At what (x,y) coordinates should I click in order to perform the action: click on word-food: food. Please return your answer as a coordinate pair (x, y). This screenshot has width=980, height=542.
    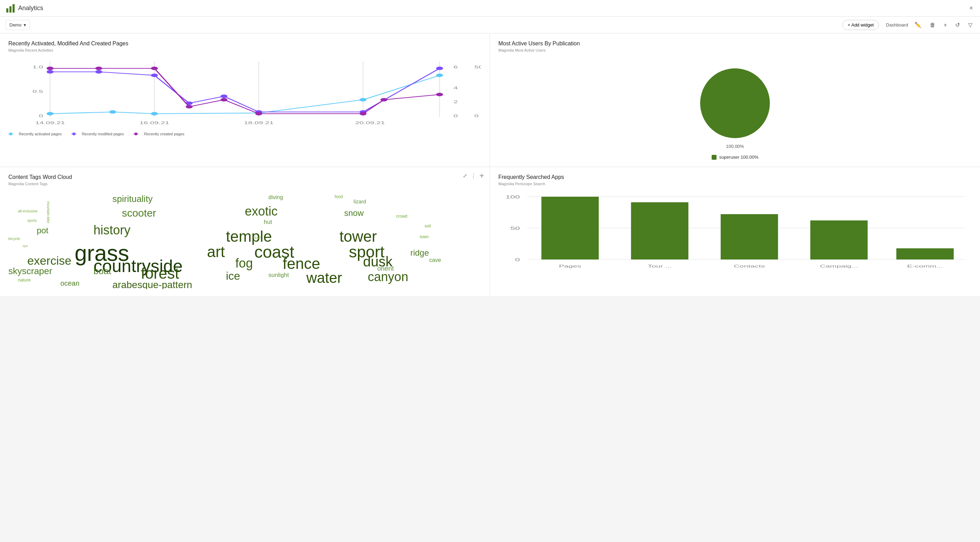
    Looking at the image, I should click on (339, 196).